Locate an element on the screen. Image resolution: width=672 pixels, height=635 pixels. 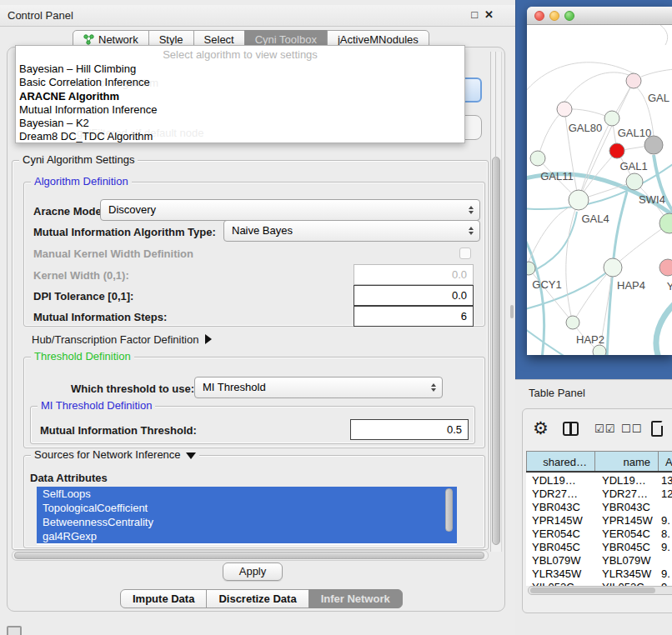
tab-impute-data: Impute Data is located at coordinates (163, 598).